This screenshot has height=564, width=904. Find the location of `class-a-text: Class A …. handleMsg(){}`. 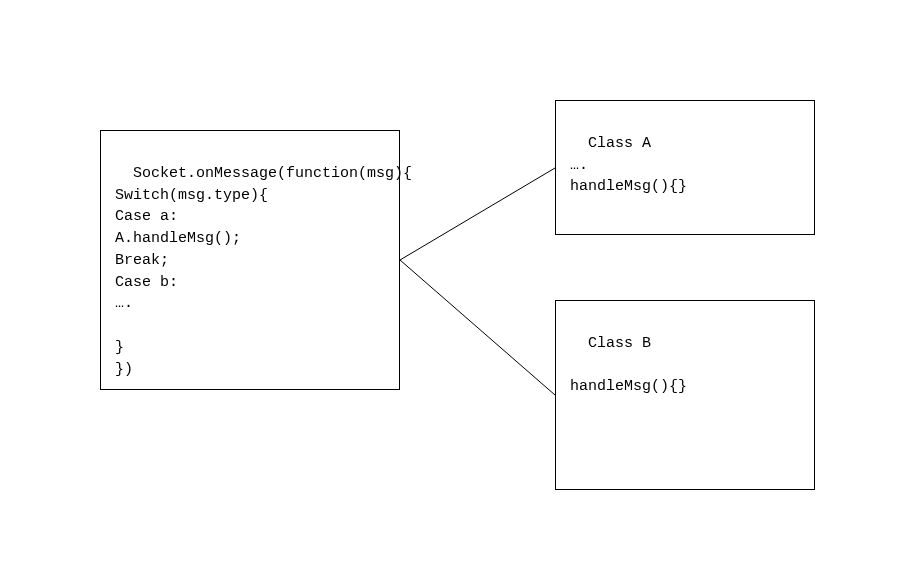

class-a-text: Class A …. handleMsg(){} is located at coordinates (628, 166).